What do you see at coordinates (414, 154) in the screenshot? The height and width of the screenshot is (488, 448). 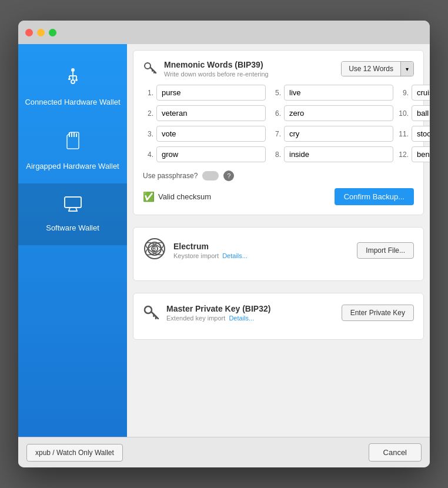 I see `word-row-12: 12.` at bounding box center [414, 154].